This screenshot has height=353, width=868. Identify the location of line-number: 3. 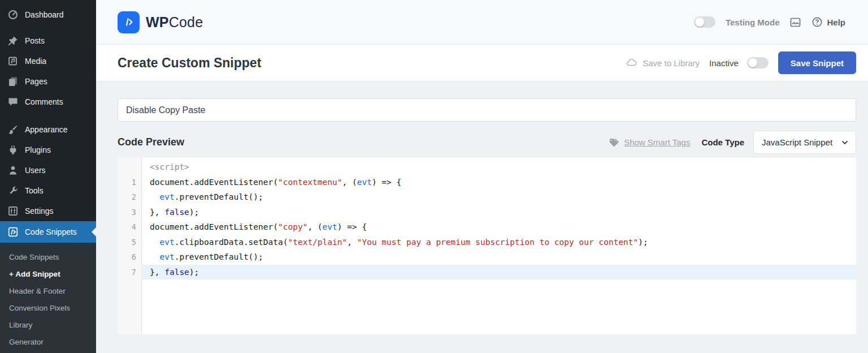
(129, 213).